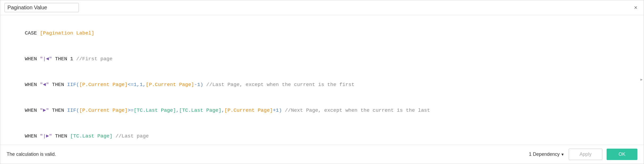 This screenshot has height=164, width=644. What do you see at coordinates (130, 110) in the screenshot?
I see `op-gte: >=` at bounding box center [130, 110].